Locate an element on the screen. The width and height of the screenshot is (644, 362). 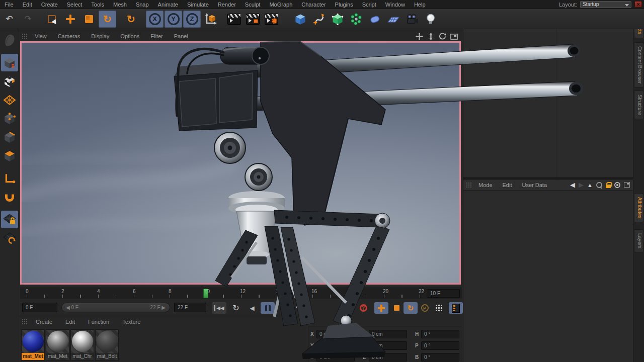
material-menu-texture: Texture is located at coordinates (131, 322).